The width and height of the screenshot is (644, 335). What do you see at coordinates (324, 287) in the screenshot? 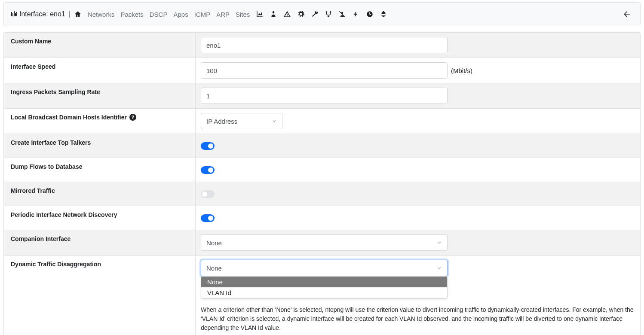
I see `dynamic-select-dropdown: None VLAN Id` at bounding box center [324, 287].